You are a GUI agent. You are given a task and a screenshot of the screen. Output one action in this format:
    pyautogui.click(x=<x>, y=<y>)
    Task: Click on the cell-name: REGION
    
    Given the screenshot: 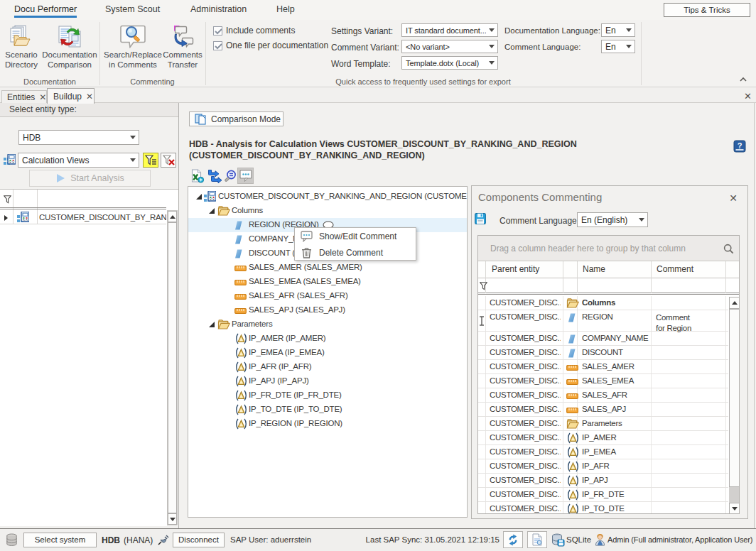 What is the action you would take?
    pyautogui.click(x=615, y=317)
    